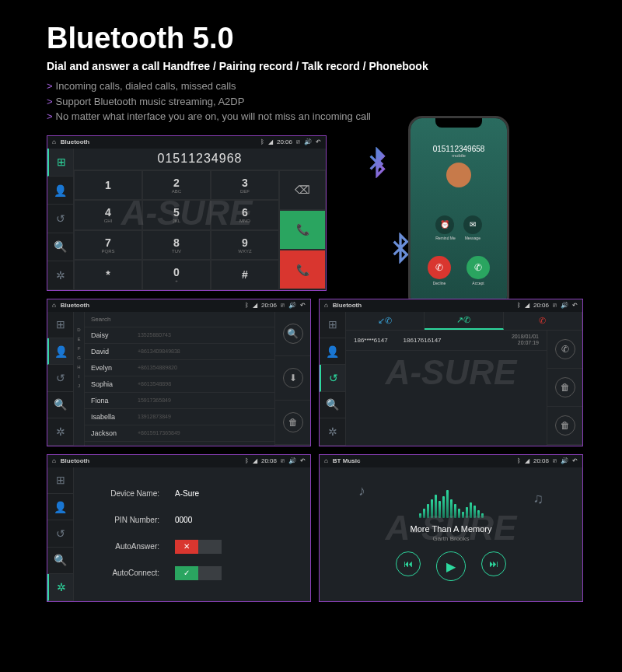 This screenshot has width=622, height=672. Describe the element at coordinates (451, 373) in the screenshot. I see `calllog-panel: A-SURE ⌂ Bluetooth ᛒ◢20:06⎚🔊↶ ⊞ 👤 ↺ 🔍 ✲ …` at that location.